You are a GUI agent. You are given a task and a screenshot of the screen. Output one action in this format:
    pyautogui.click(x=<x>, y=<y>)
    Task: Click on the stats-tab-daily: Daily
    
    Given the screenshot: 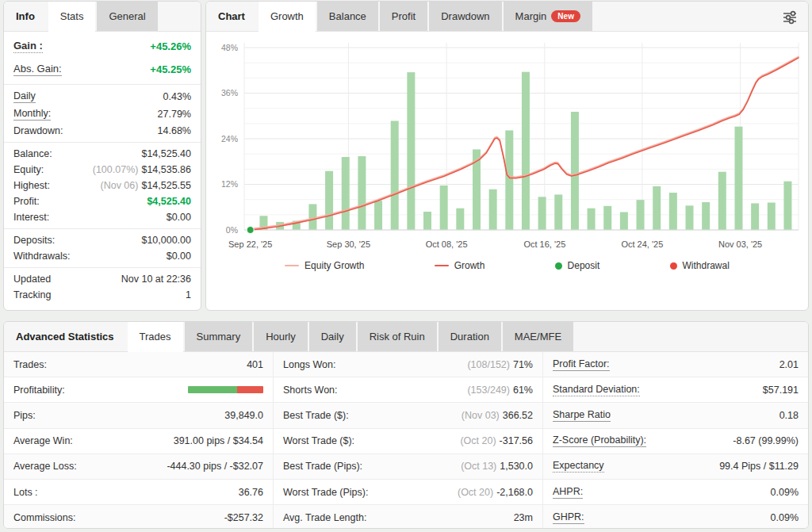 What is the action you would take?
    pyautogui.click(x=333, y=336)
    